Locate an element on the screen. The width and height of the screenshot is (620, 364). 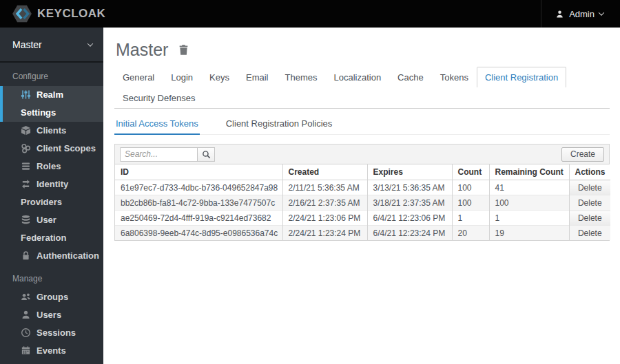
cell-created: 2/24/21 1:23:24 PM is located at coordinates (325, 233).